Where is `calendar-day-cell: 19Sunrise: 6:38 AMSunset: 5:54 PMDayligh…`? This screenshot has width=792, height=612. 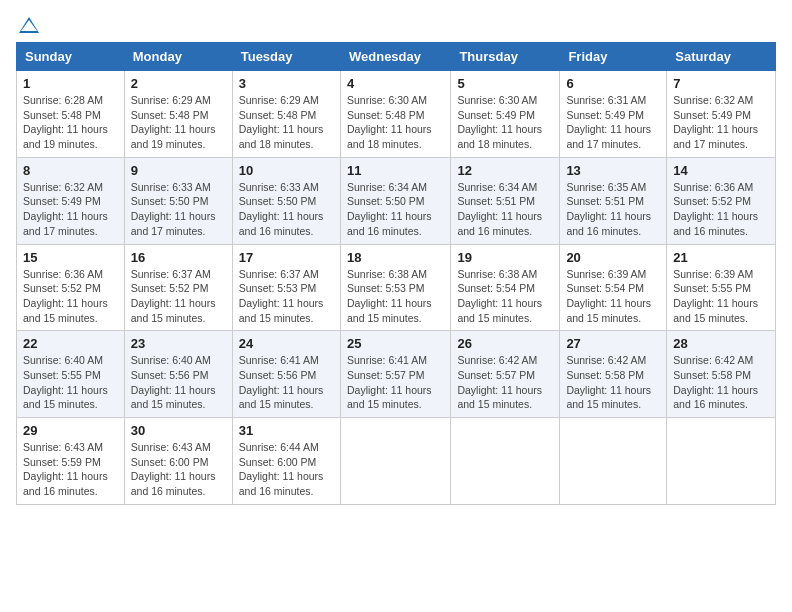
calendar-day-cell: 19Sunrise: 6:38 AMSunset: 5:54 PMDayligh… is located at coordinates (506, 288).